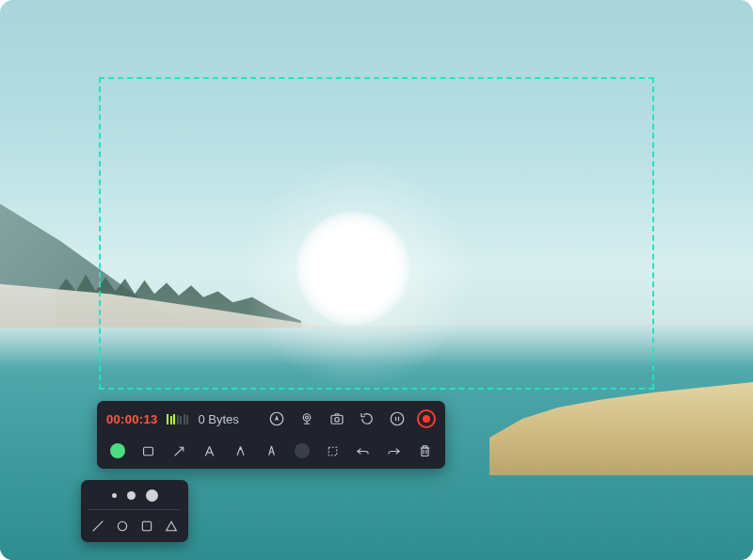  Describe the element at coordinates (302, 451) in the screenshot. I see `blur-tool` at that location.